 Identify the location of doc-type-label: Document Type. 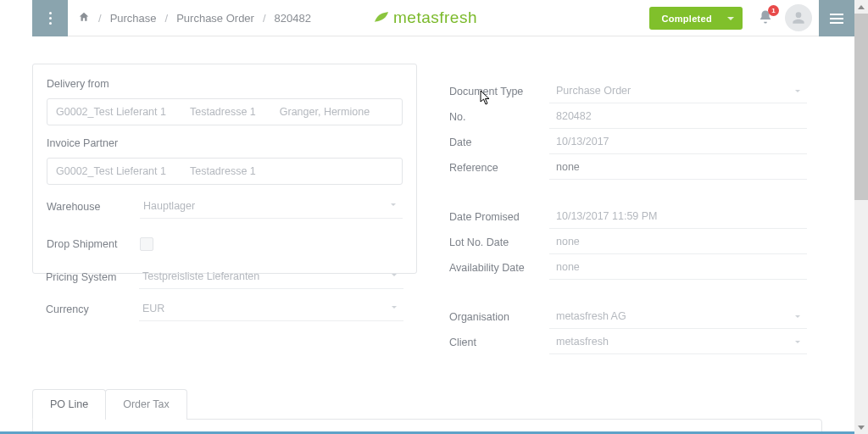
(499, 92).